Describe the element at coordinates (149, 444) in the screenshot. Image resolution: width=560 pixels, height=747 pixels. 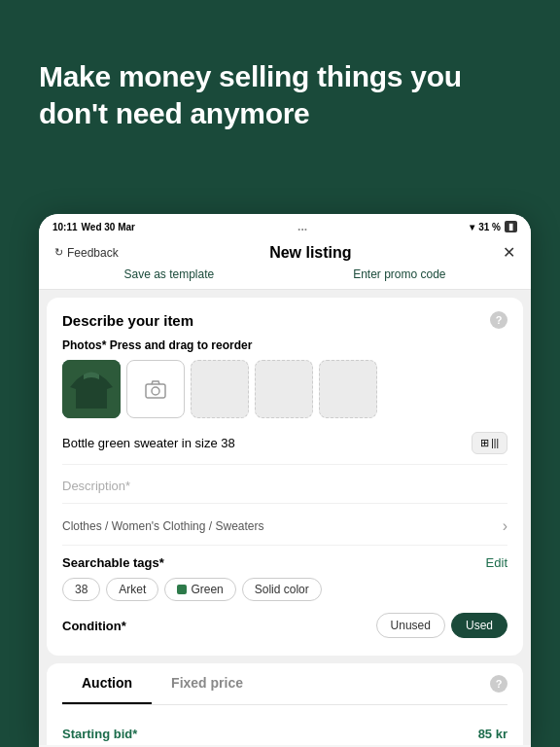
I see `item-title-text: Bottle green sweater in size 38` at that location.